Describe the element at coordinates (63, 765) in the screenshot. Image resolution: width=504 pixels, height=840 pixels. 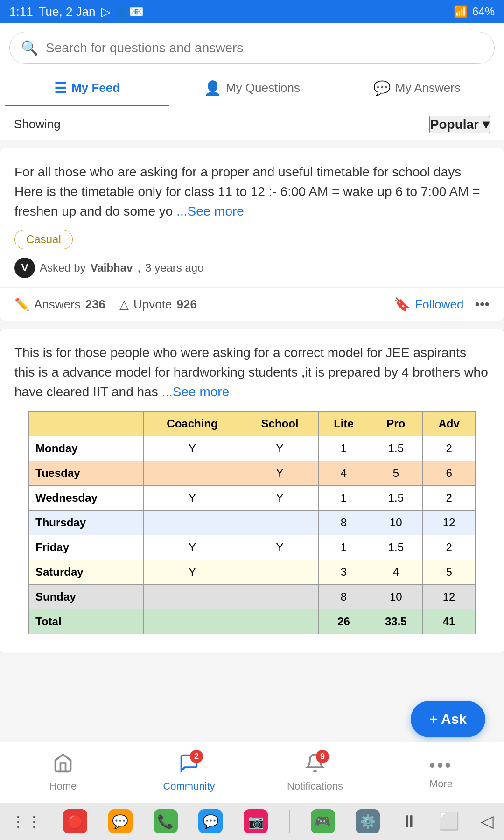
I see `home-icon` at that location.